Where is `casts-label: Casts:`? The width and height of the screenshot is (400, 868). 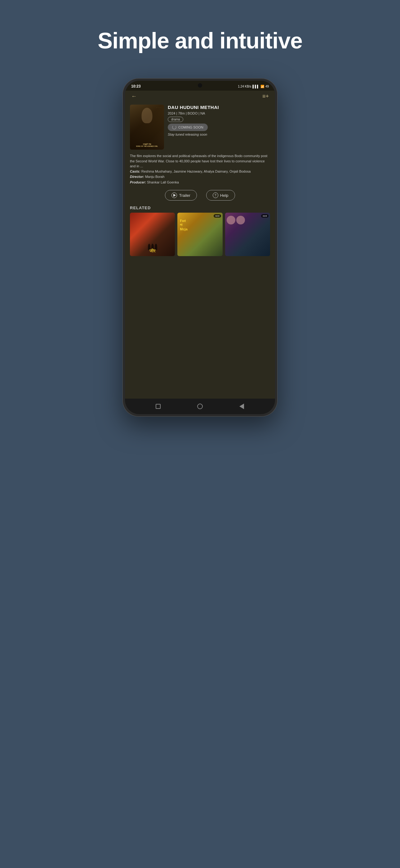 casts-label: Casts: is located at coordinates (135, 171).